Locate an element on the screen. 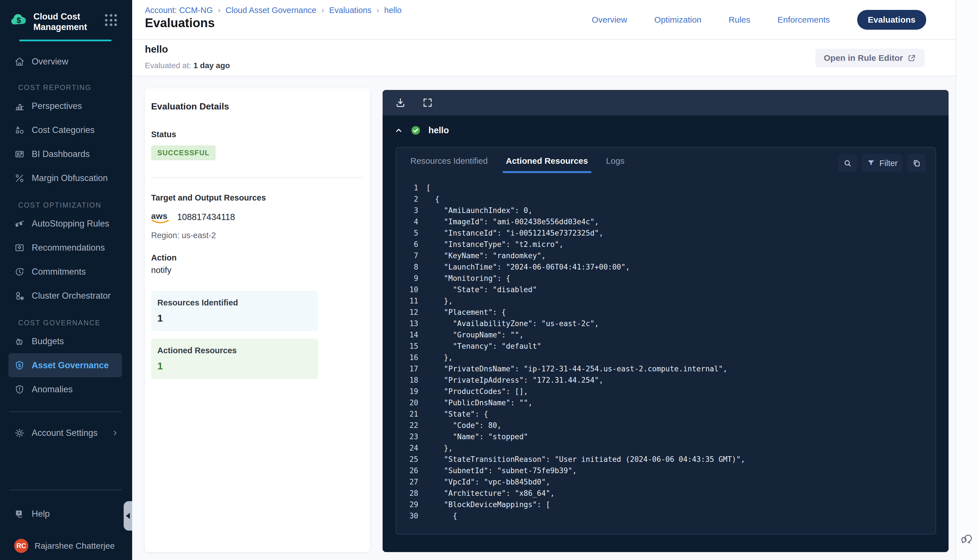  tabs: Resources IdentifiedActioned ResourcesLo… is located at coordinates (517, 165).